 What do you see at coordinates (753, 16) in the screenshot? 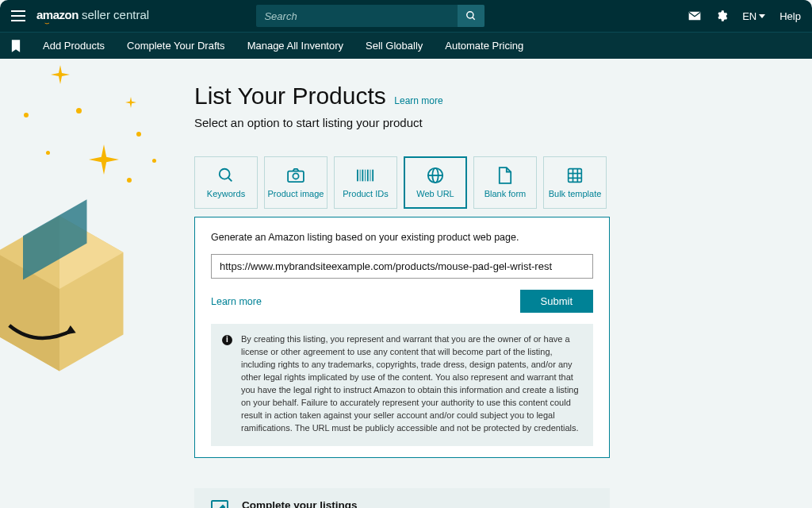
I see `language-selector: EN` at bounding box center [753, 16].